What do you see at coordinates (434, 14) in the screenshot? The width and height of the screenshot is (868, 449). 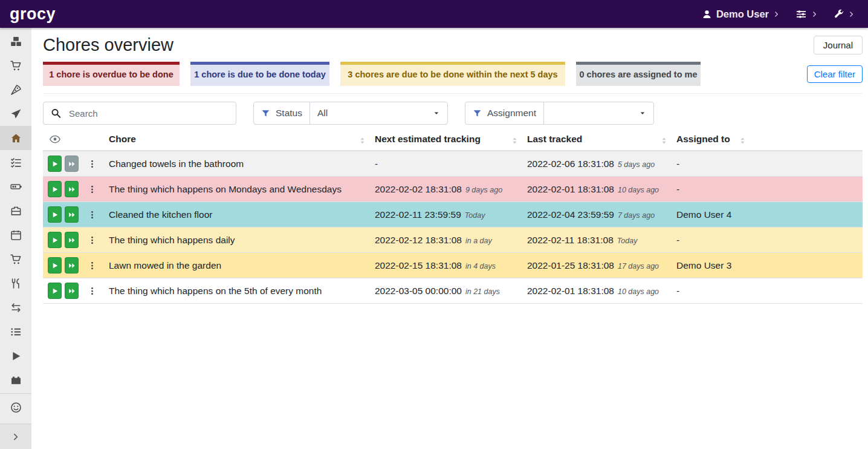 I see `top-navbar: grocy Demo User` at bounding box center [434, 14].